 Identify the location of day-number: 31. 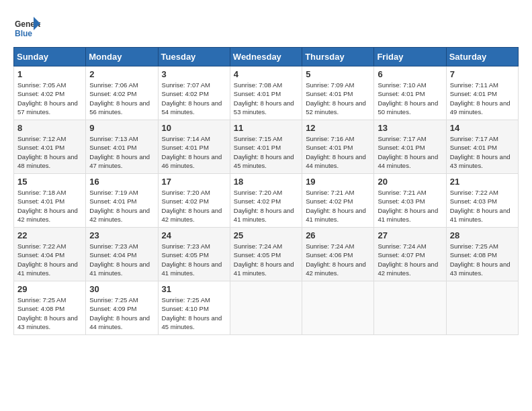
(194, 289).